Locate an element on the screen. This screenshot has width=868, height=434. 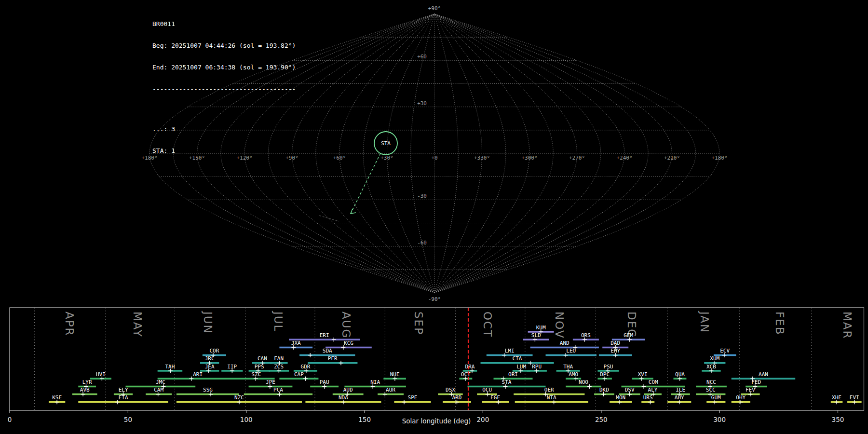
shower-label-PCA: PCA is located at coordinates (278, 390).